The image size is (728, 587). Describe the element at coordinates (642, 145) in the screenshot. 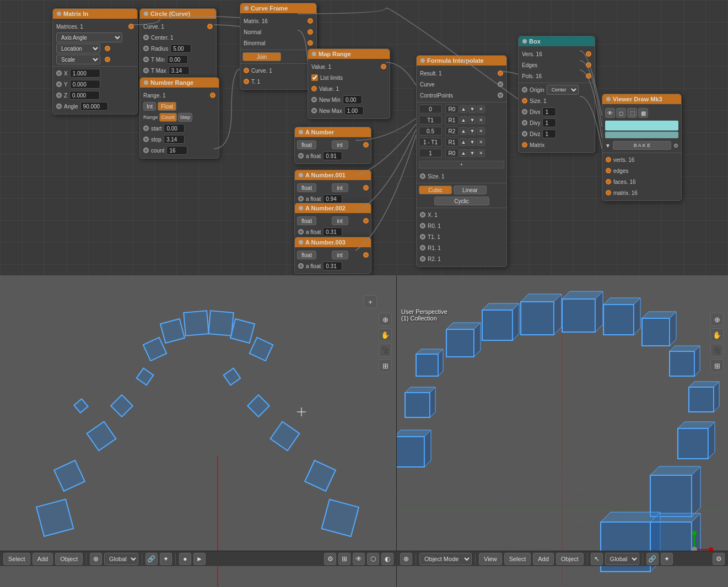

I see `bake-btn: B A K E` at that location.